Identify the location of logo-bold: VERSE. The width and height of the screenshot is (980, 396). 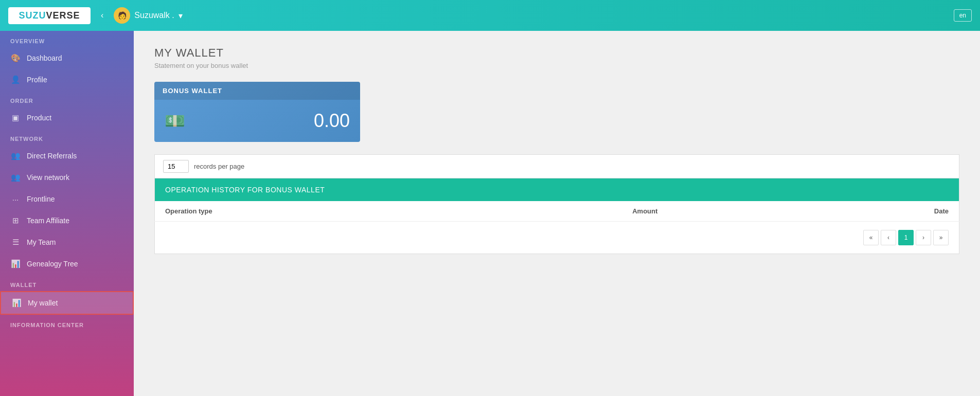
(63, 15).